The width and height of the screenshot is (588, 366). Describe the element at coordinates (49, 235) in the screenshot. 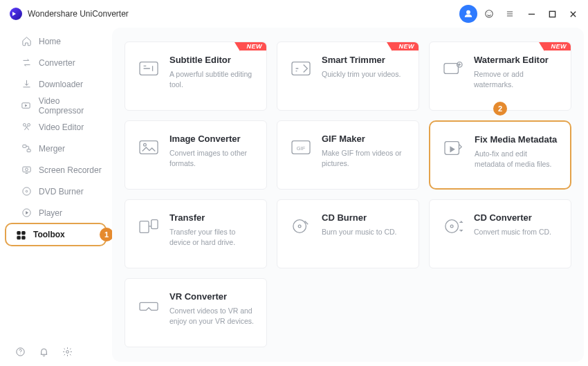

I see `sidebar-item-label: Toolbox` at that location.